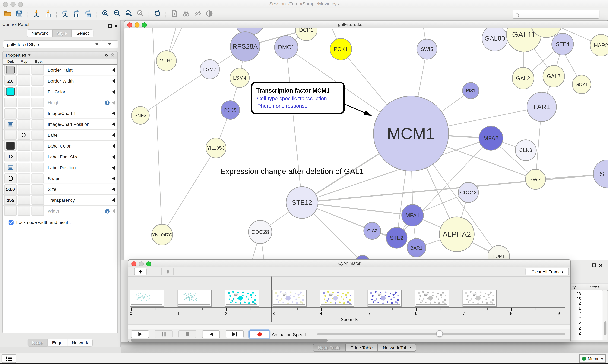 This screenshot has width=608, height=364. I want to click on tab-select: Select, so click(83, 33).